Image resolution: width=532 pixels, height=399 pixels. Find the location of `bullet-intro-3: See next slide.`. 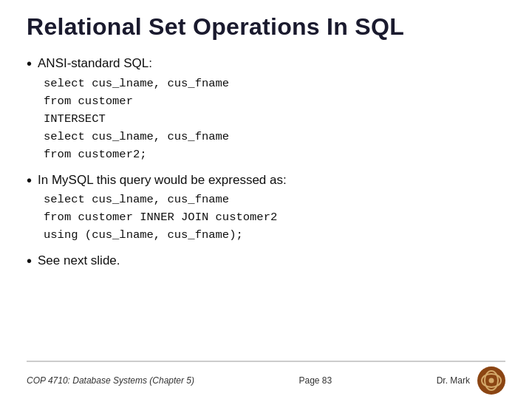

bullet-intro-3: See next slide. is located at coordinates (79, 261).